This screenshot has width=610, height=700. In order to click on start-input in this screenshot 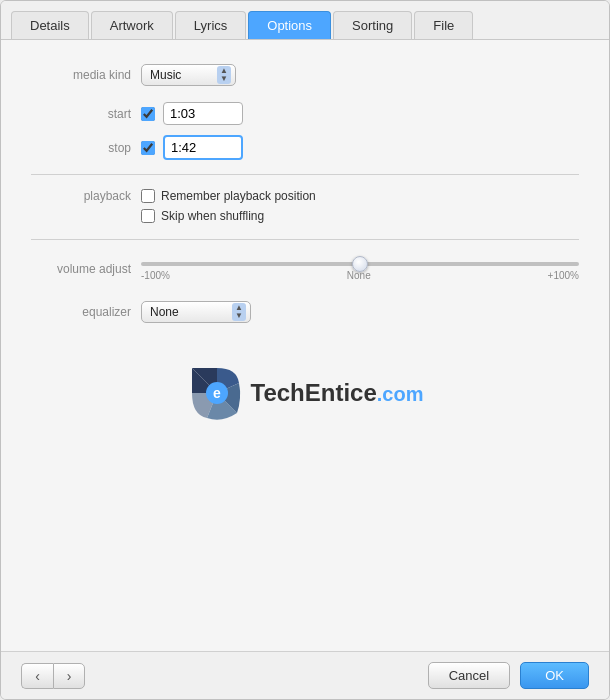, I will do `click(203, 114)`.